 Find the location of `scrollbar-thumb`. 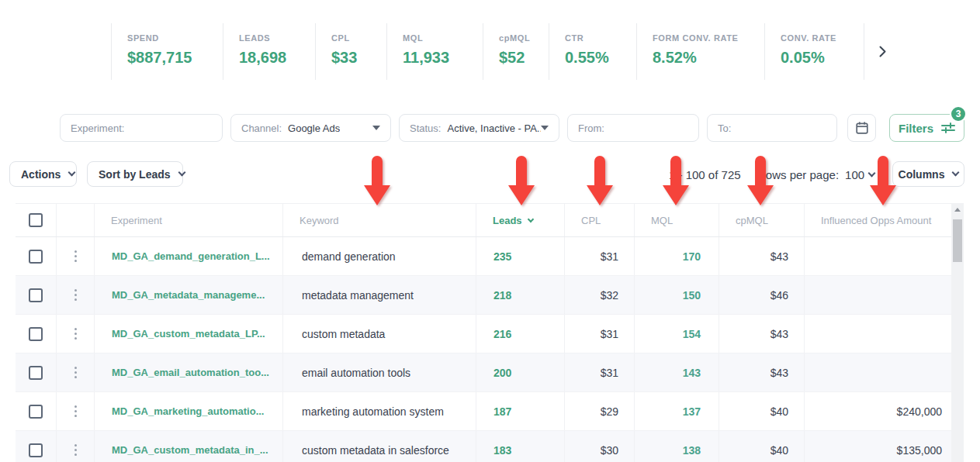

scrollbar-thumb is located at coordinates (957, 240).